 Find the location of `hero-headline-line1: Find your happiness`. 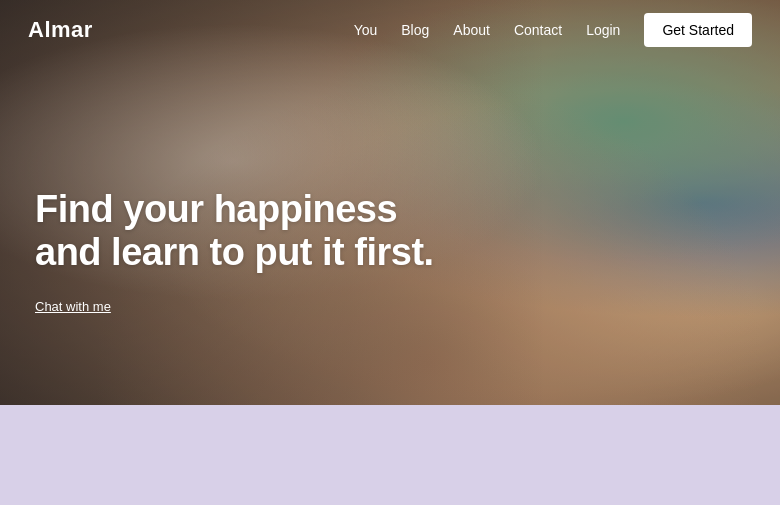

hero-headline-line1: Find your happiness is located at coordinates (216, 209).